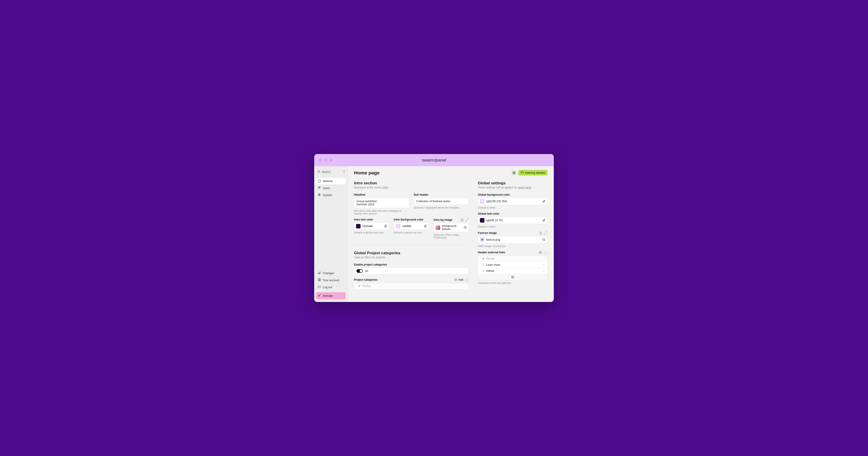  I want to click on subheader-input: Collection of finished works, so click(441, 201).